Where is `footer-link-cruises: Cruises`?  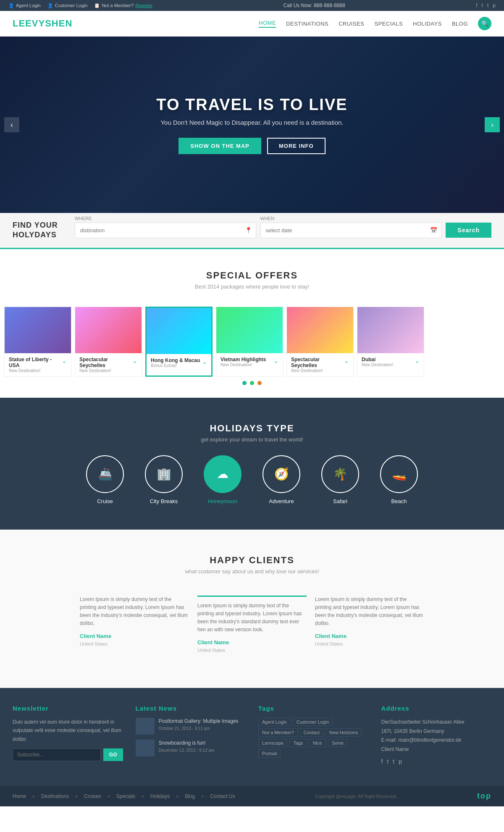 footer-link-cruises: Cruises is located at coordinates (92, 796).